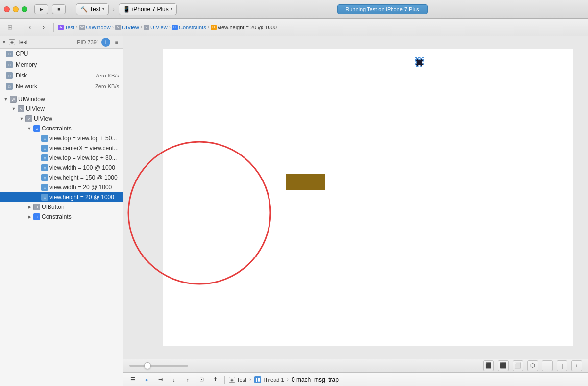 This screenshot has width=588, height=386. Describe the element at coordinates (270, 380) in the screenshot. I see `thread-badge: Thread 1` at that location.